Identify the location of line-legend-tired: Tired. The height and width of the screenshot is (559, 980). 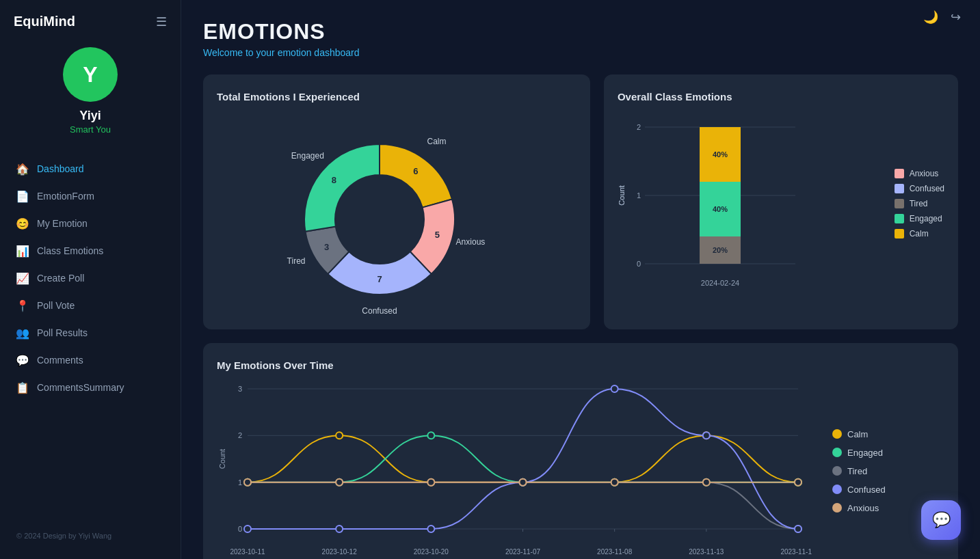
(866, 472).